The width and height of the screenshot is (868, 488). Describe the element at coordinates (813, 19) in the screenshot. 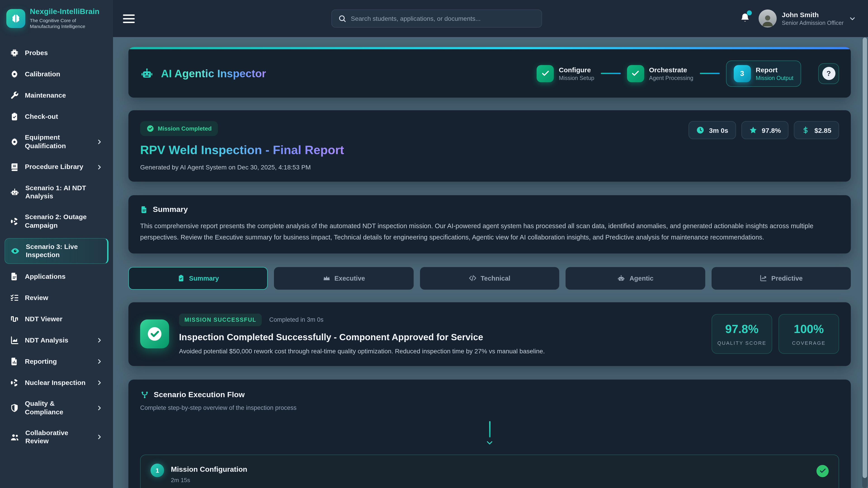

I see `user-info: John Smith Senior Admission Officer` at that location.